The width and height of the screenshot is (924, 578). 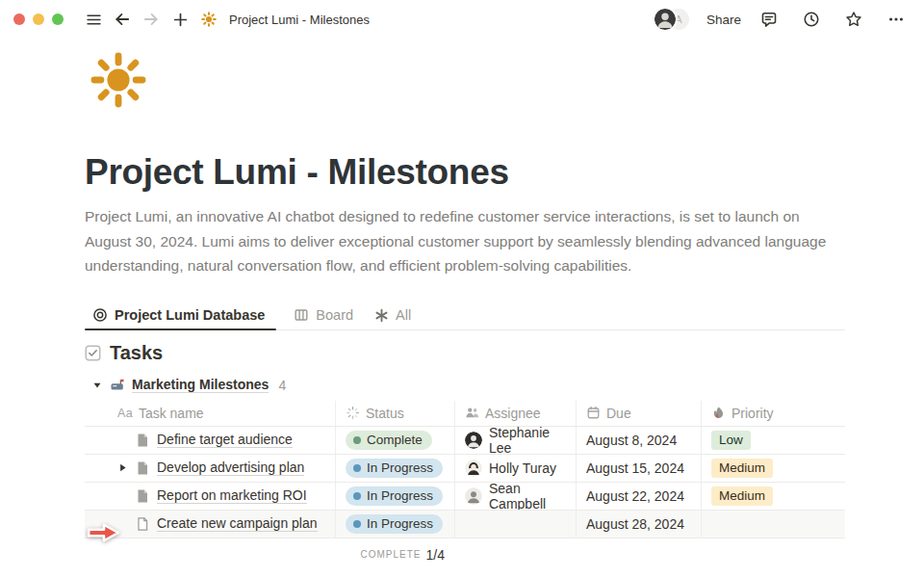 I want to click on column-task-name: Aa Task name, so click(x=210, y=413).